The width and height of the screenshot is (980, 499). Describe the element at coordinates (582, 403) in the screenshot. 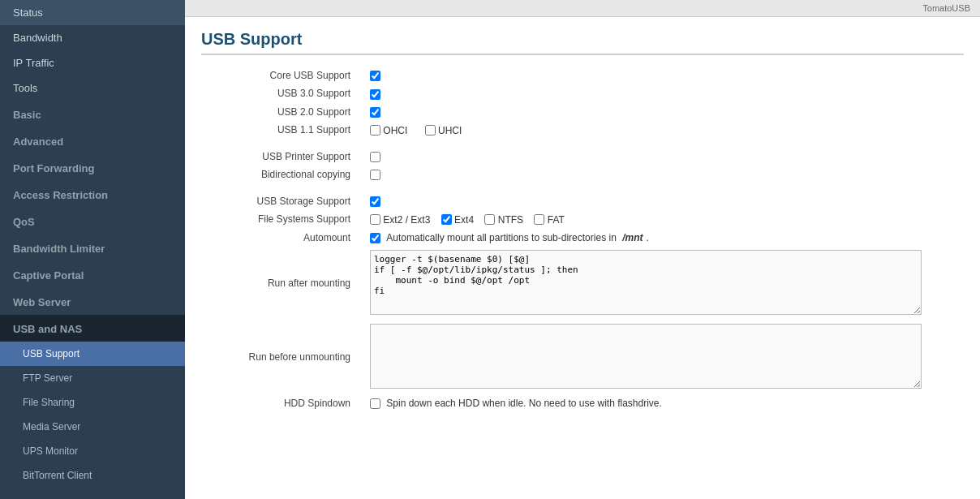

I see `table-row: HDD Spindown Spin down each HDD when idl…` at that location.